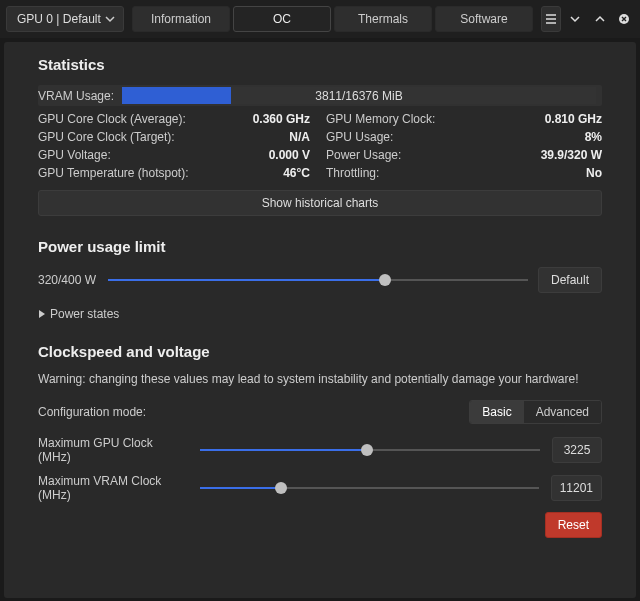  Describe the element at coordinates (434, 119) in the screenshot. I see `stat-label: GPU Memory Clock:` at that location.